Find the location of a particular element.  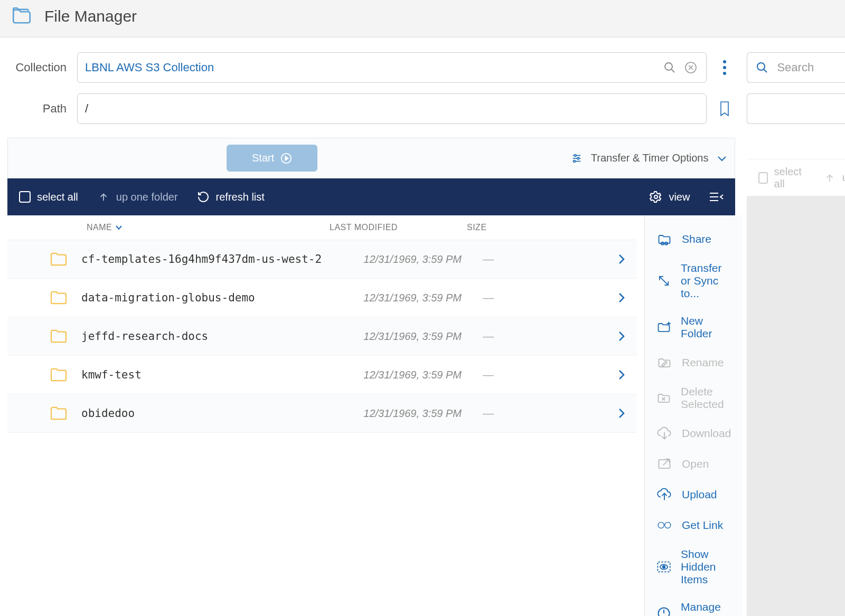

refresh-button: refresh list is located at coordinates (231, 197).